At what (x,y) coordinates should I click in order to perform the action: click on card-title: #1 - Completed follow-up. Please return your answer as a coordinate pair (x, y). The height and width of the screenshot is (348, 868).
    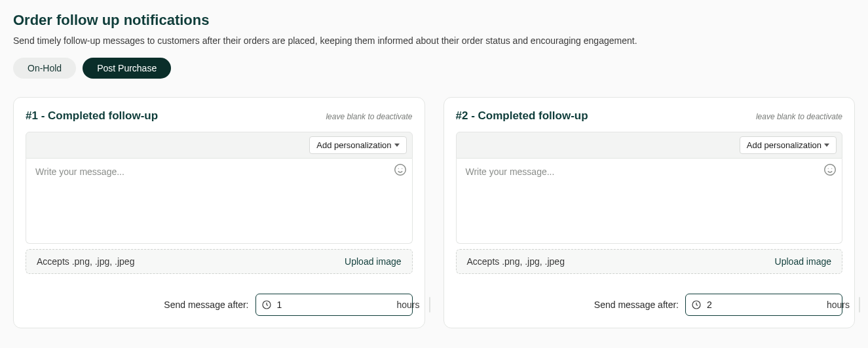
    Looking at the image, I should click on (92, 116).